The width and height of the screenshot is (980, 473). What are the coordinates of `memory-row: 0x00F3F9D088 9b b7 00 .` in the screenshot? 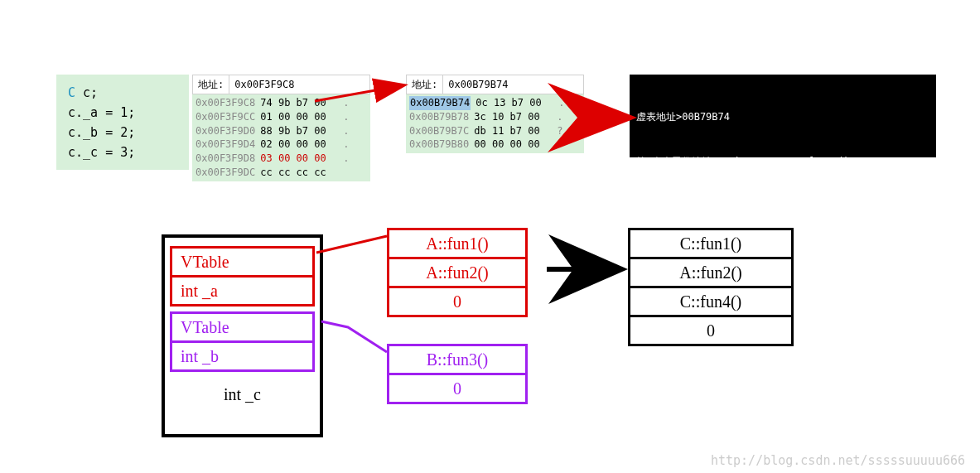 It's located at (282, 131).